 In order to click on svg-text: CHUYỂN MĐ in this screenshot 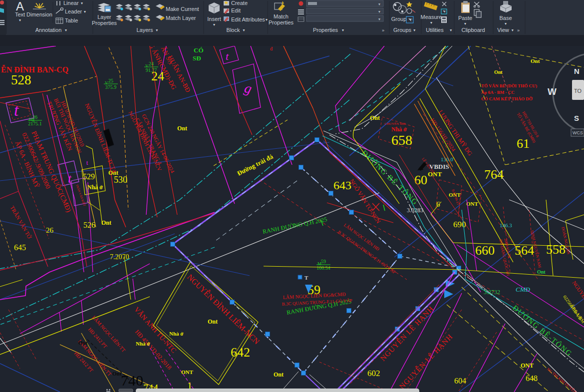, I will do `click(395, 124)`.